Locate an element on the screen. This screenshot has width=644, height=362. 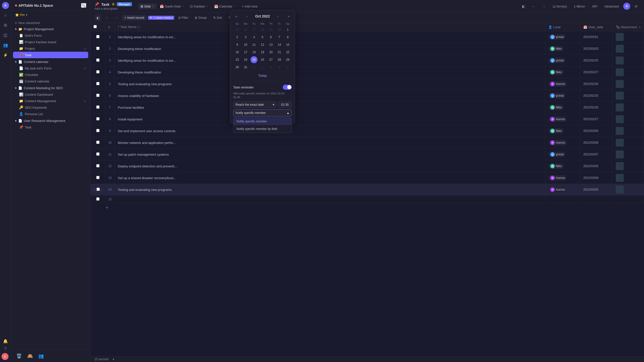
table-row: 4Developing these modificationNNiko2022/… is located at coordinates (367, 72).